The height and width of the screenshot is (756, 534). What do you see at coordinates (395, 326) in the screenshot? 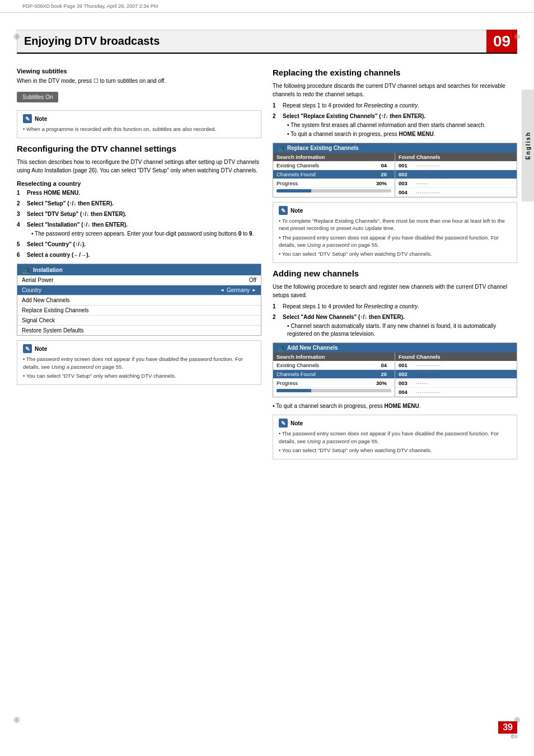
I see `add-step-2: 2 Select "Add New Channels" (↑/↓ then EN…` at bounding box center [395, 326].